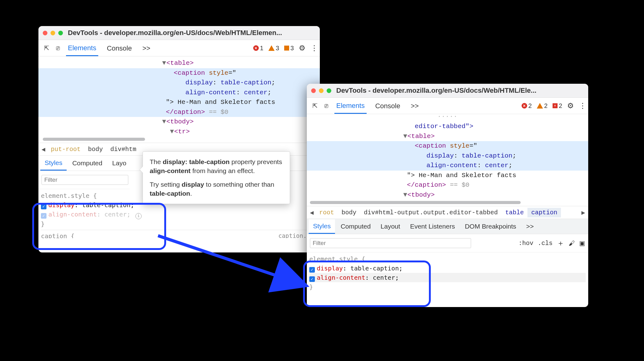 Image resolution: width=644 pixels, height=361 pixels. What do you see at coordinates (448, 212) in the screenshot?
I see `breadcrumbs: ◀ root body div#html-output.output.edito…` at bounding box center [448, 212].